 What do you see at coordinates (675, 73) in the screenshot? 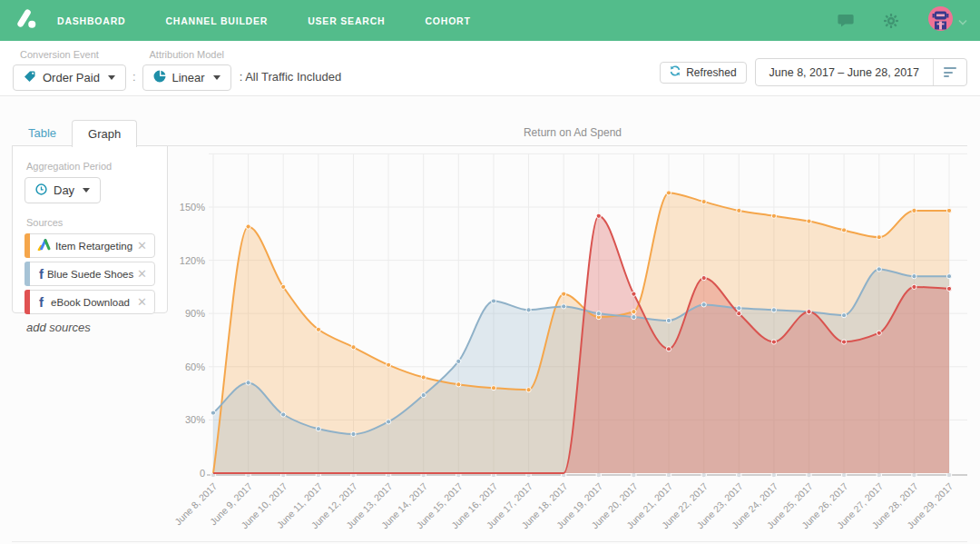
I see `refresh-icon` at bounding box center [675, 73].